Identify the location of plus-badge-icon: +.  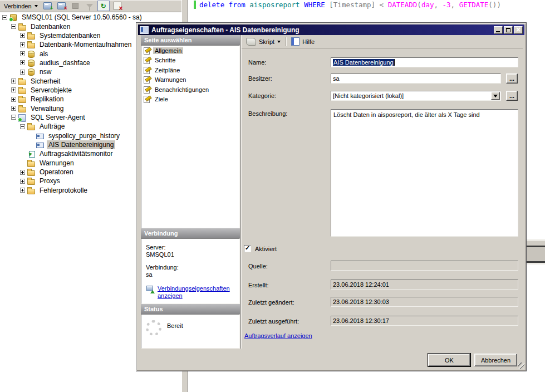
(52, 8).